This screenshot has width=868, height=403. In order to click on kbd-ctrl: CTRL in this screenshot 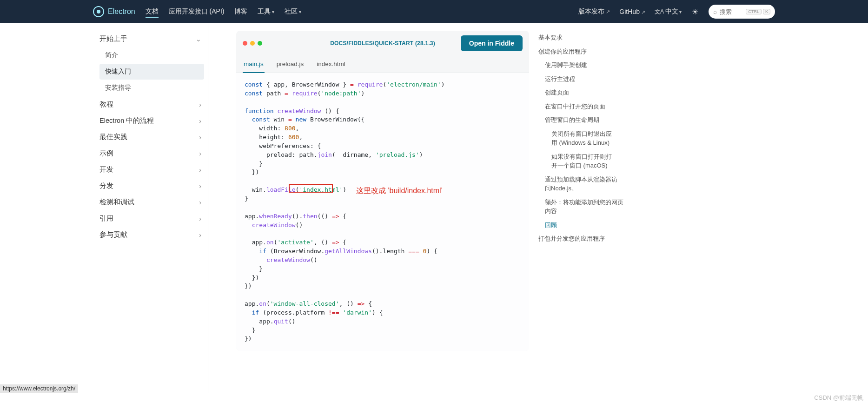, I will do `click(754, 12)`.